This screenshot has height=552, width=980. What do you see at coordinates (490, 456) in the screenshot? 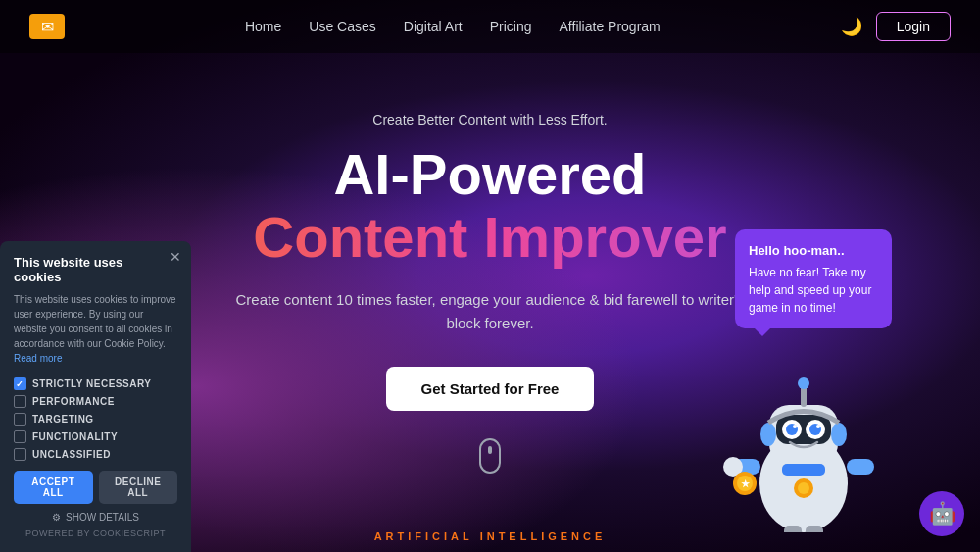
I see `scroll-indicator` at bounding box center [490, 456].